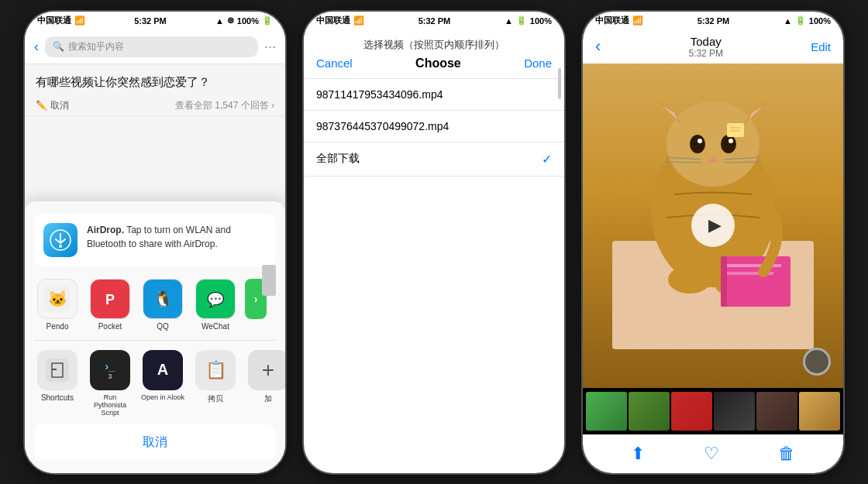  Describe the element at coordinates (215, 370) in the screenshot. I see `copy-icon: 📋` at that location.